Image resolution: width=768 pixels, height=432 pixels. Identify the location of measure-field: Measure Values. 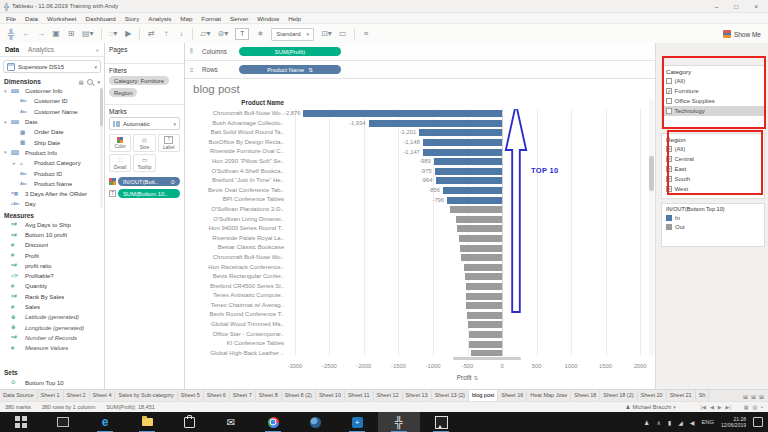
(52, 348).